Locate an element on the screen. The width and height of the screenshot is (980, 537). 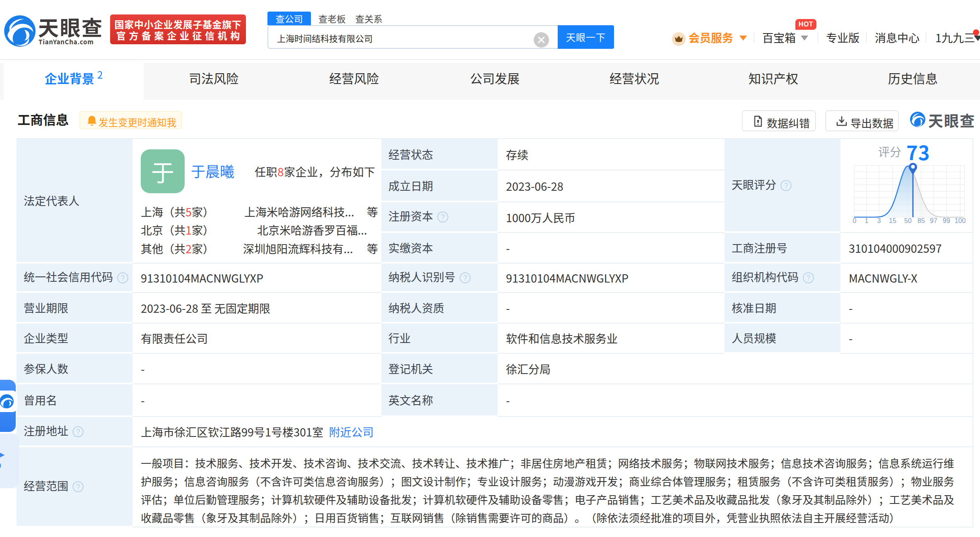
svg-text: 99 is located at coordinates (946, 221).